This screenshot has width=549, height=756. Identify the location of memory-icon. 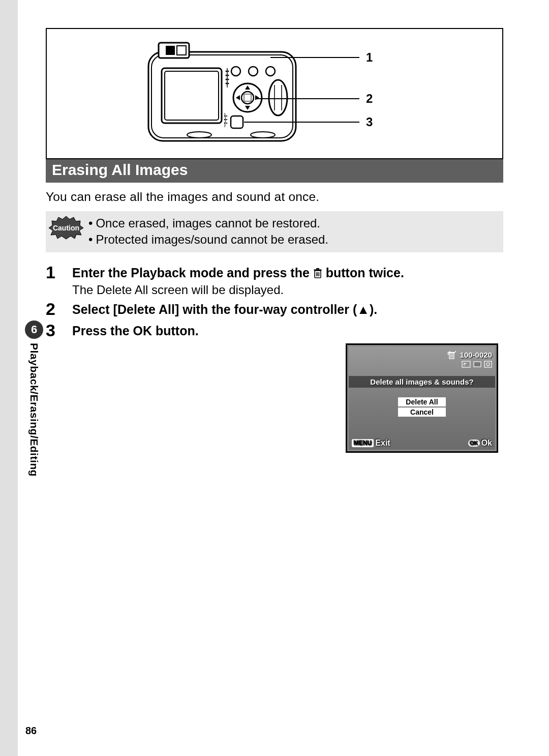
(488, 364).